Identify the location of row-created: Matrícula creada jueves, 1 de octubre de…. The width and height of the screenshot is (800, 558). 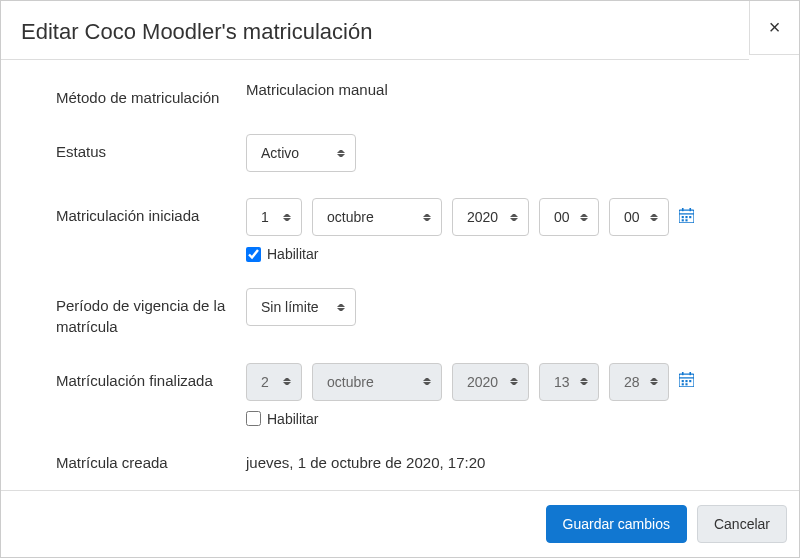
(412, 463).